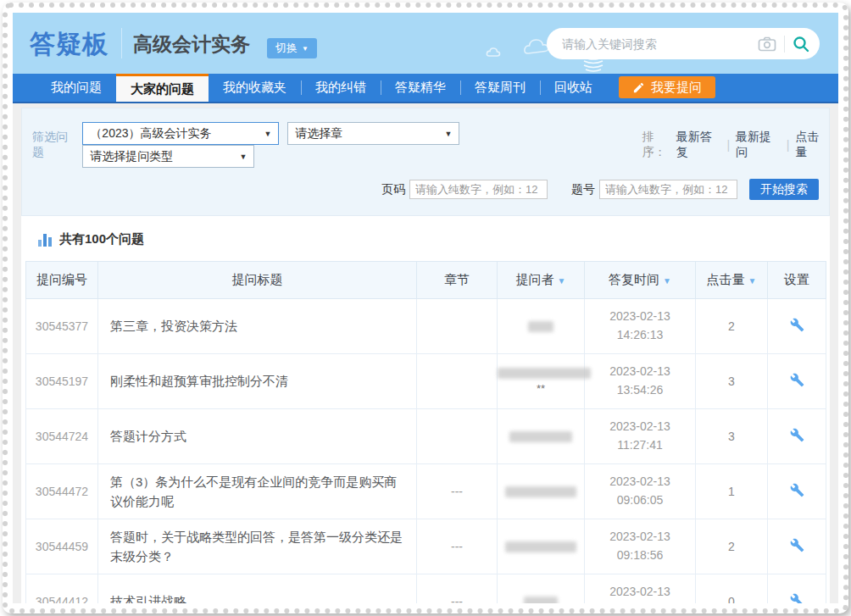 This screenshot has height=616, width=851. Describe the element at coordinates (753, 145) in the screenshot. I see `sort-links: 最新答复|最新提问|点击量` at that location.